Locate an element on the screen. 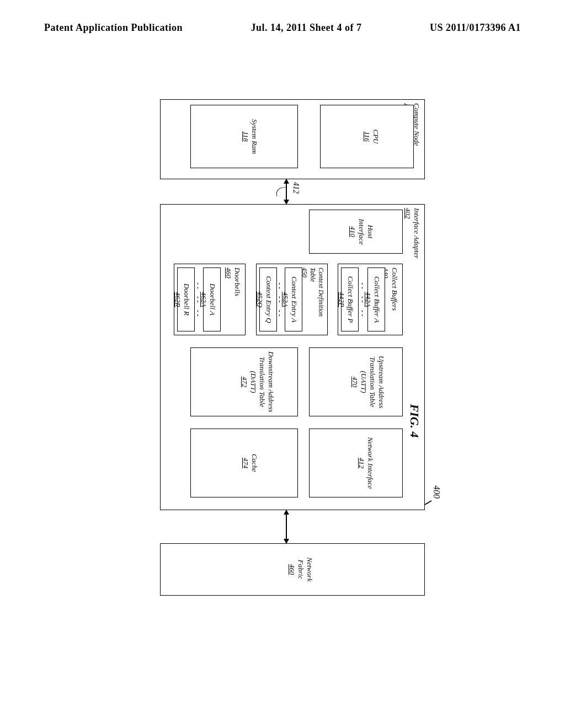 Image resolution: width=565 pixels, height=728 pixels. collect-buffer-p-block: Collect Buffer P 442P is located at coordinates (350, 299).